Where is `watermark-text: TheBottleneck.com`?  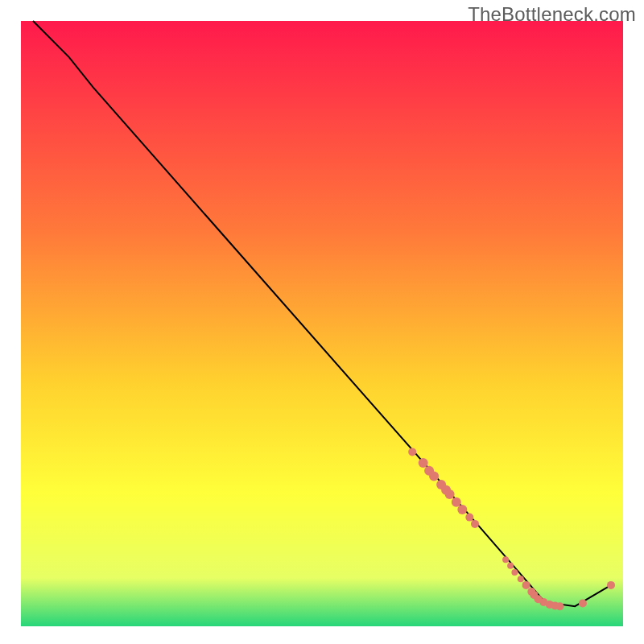 watermark-text: TheBottleneck.com is located at coordinates (552, 14).